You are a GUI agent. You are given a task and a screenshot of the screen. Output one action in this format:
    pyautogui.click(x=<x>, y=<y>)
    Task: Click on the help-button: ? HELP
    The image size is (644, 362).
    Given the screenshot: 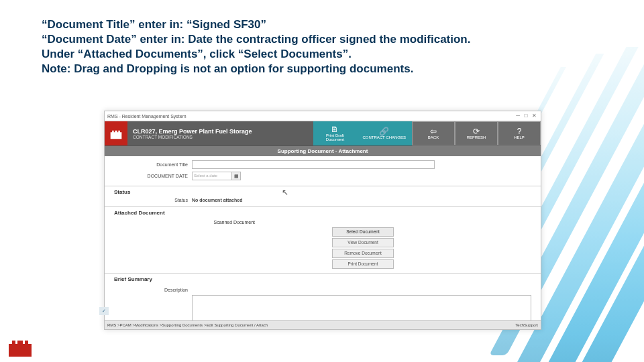 What is the action you would take?
    pyautogui.click(x=519, y=133)
    